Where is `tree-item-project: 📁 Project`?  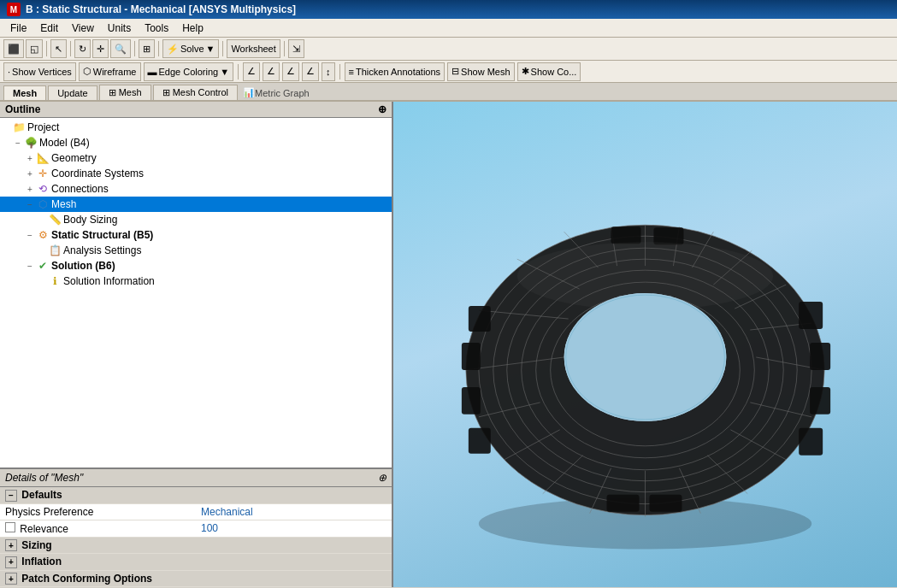
tree-item-project: 📁 Project is located at coordinates (196, 127).